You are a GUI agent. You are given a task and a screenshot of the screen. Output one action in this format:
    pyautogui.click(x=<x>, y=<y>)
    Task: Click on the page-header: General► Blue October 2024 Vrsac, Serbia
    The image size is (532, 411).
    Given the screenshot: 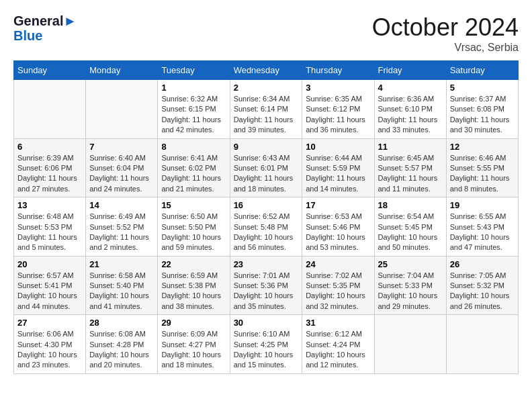 What is the action you would take?
    pyautogui.click(x=266, y=34)
    